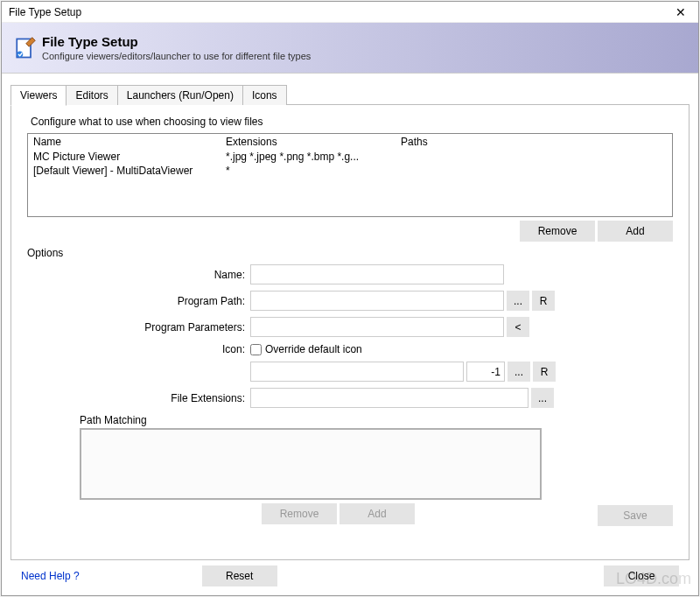  What do you see at coordinates (635, 231) in the screenshot?
I see `add-button: Add` at bounding box center [635, 231].